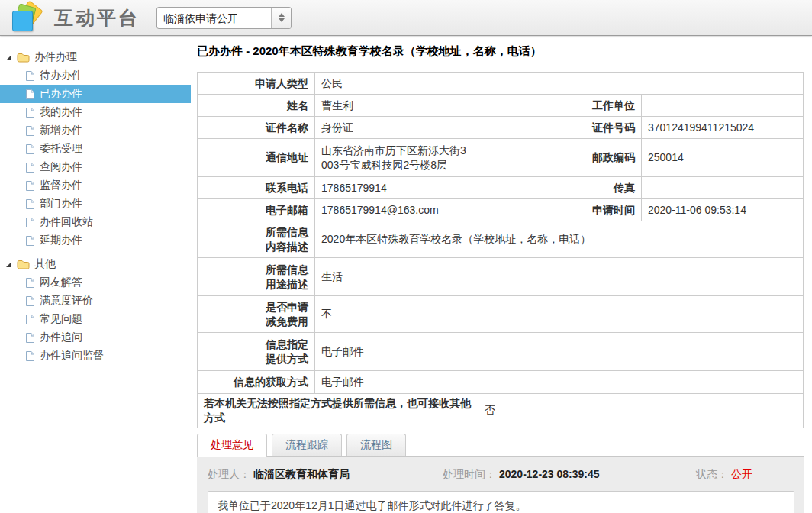 The height and width of the screenshot is (513, 812). What do you see at coordinates (232, 445) in the screenshot?
I see `tab-handling-opinion: 处理意见` at bounding box center [232, 445].